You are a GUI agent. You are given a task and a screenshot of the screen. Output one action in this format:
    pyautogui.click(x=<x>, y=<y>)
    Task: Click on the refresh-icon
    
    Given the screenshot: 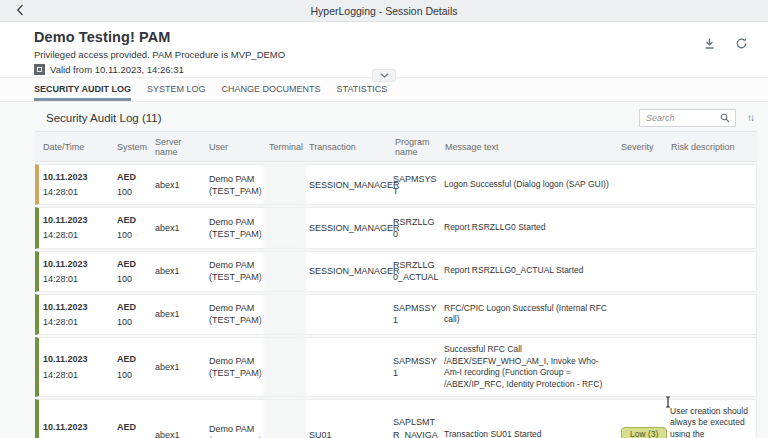 What is the action you would take?
    pyautogui.click(x=742, y=46)
    